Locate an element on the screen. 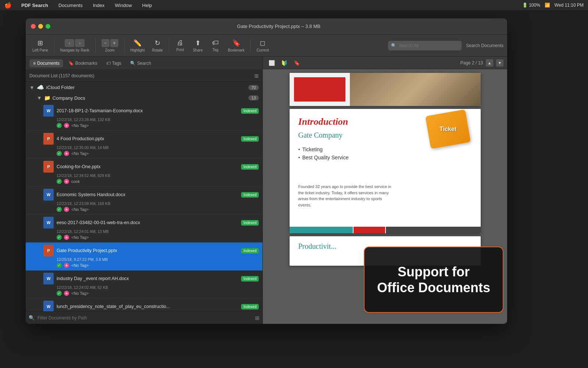  doc-list-count: Document List (1157 documents) is located at coordinates (62, 76).